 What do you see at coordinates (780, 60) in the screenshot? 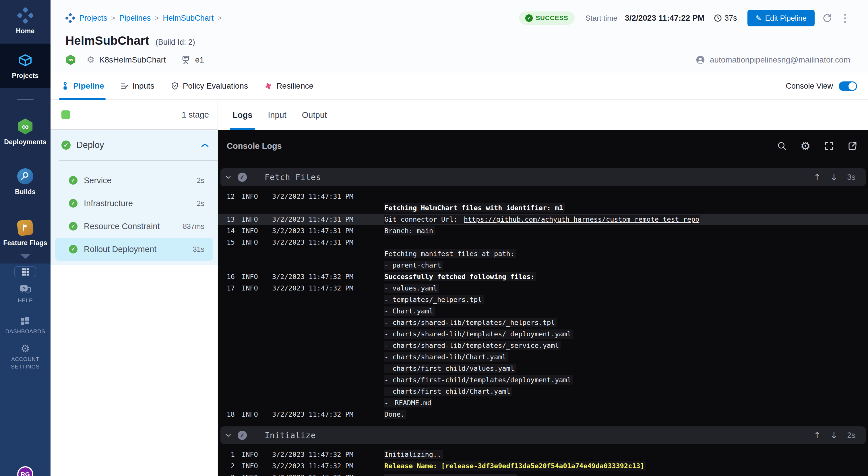
I see `user-email: automationpipelinesng@mailinator.com` at bounding box center [780, 60].